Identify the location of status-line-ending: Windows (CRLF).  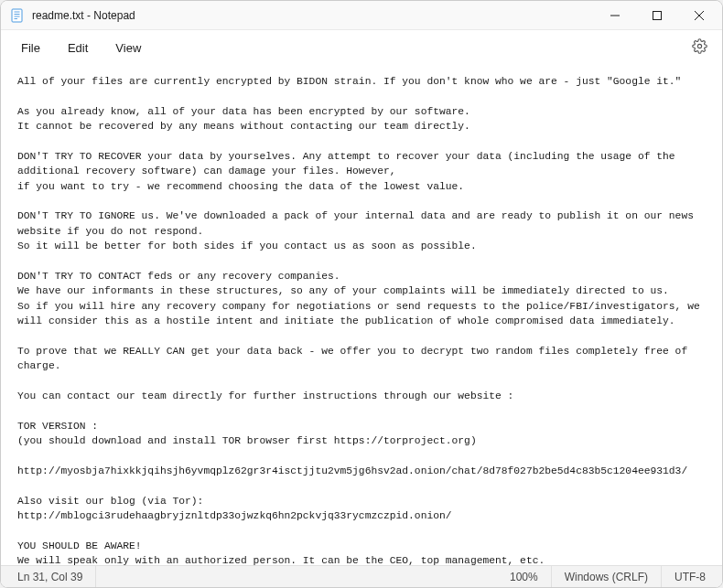
(607, 576).